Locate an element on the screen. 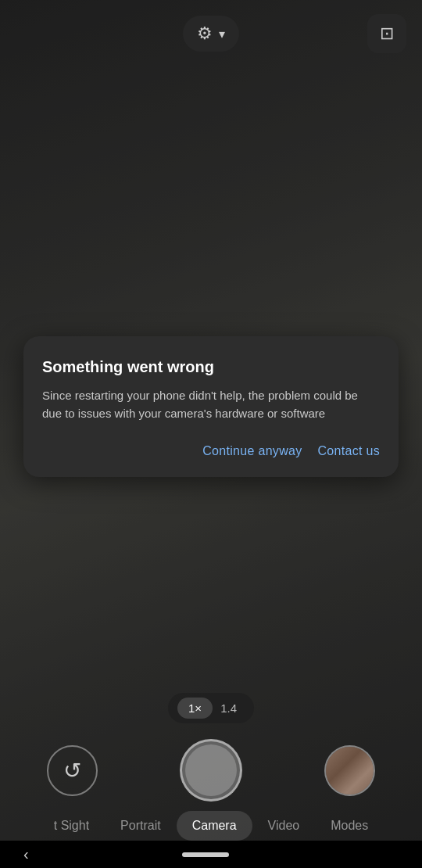 Image resolution: width=422 pixels, height=868 pixels. continue-anyway-button: Continue anyway is located at coordinates (252, 451).